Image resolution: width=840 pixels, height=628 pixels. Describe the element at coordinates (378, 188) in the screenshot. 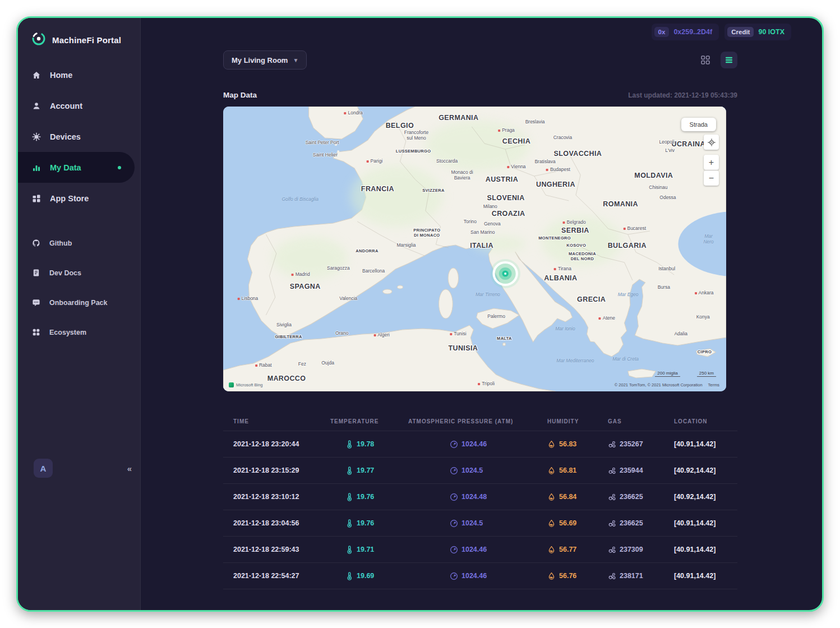

I see `map-label-country: FRANCIA` at that location.